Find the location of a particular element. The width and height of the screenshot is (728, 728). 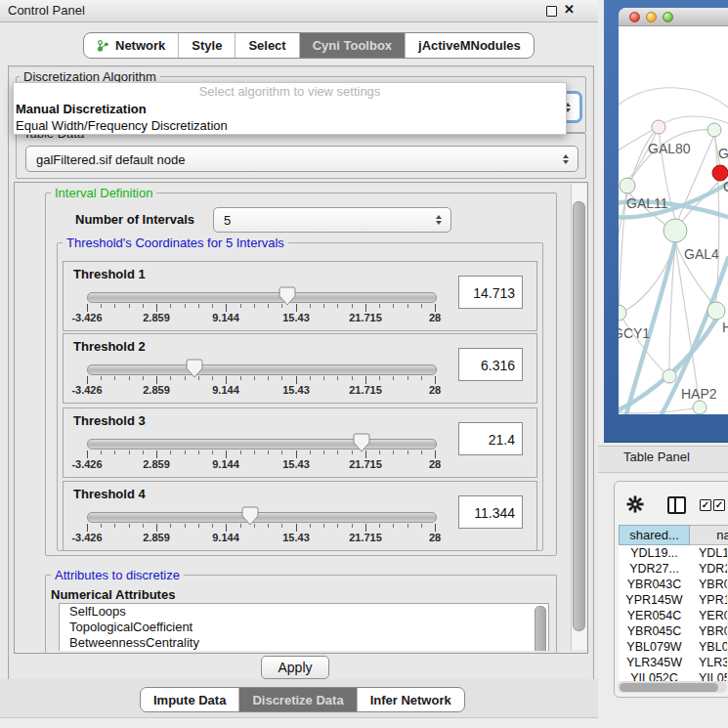

tab-network: Network is located at coordinates (131, 45).